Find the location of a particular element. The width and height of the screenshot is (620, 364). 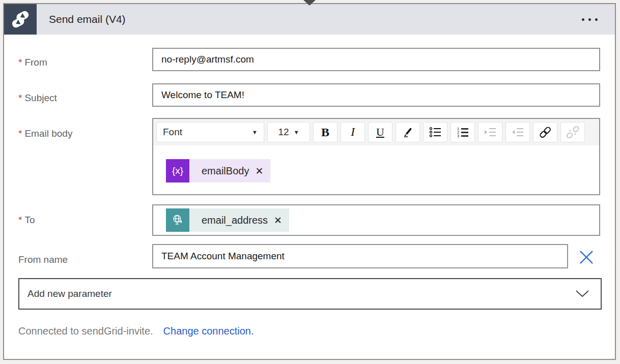

bold-button: B is located at coordinates (325, 132).